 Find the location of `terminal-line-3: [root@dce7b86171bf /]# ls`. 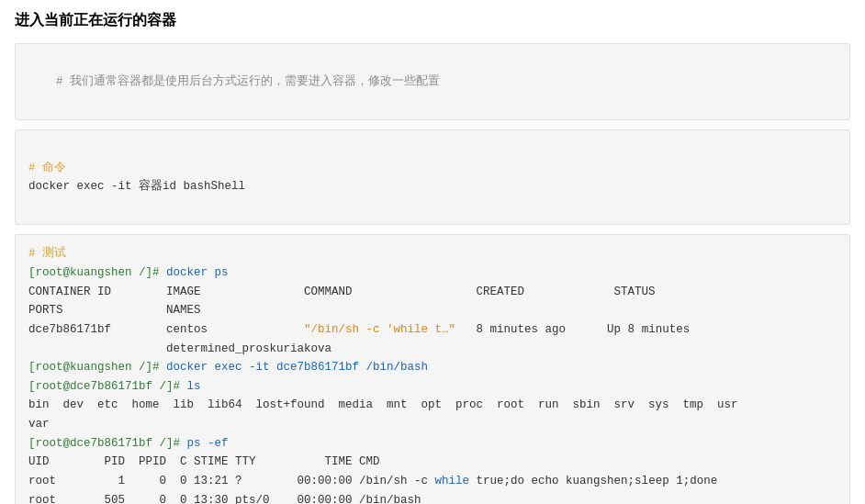

terminal-line-3: [root@dce7b86171bf /]# ls is located at coordinates (115, 386).